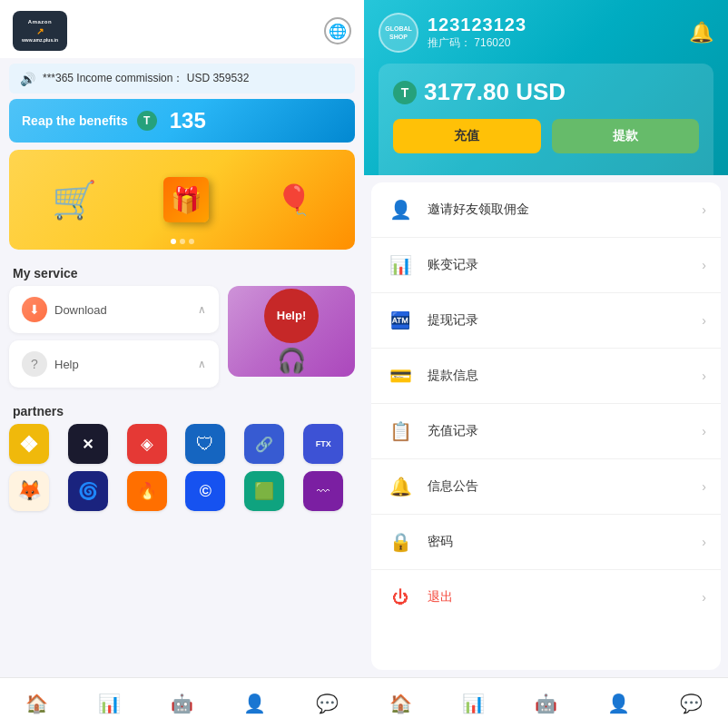 This screenshot has width=728, height=728. What do you see at coordinates (182, 200) in the screenshot?
I see `banner-content: 🛒 🎁 🎈` at bounding box center [182, 200].